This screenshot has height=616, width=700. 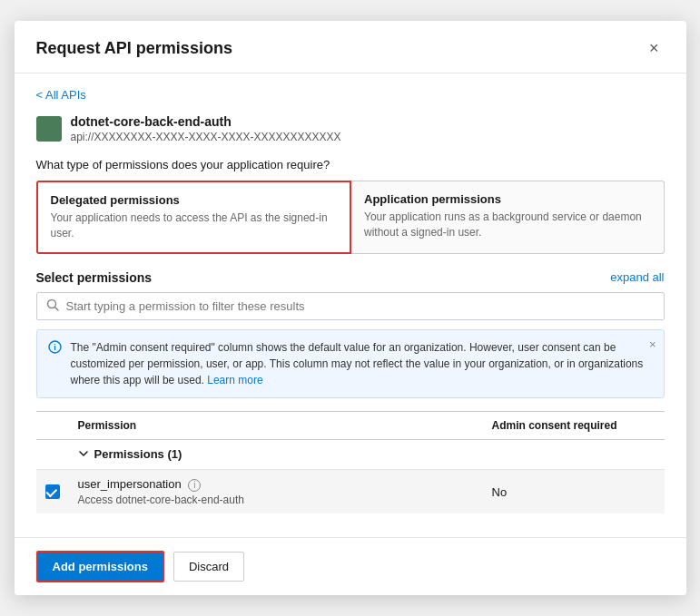 I want to click on api-details: dotnet-core-back-end-auth api://XXXXXXXX…, so click(x=206, y=129).